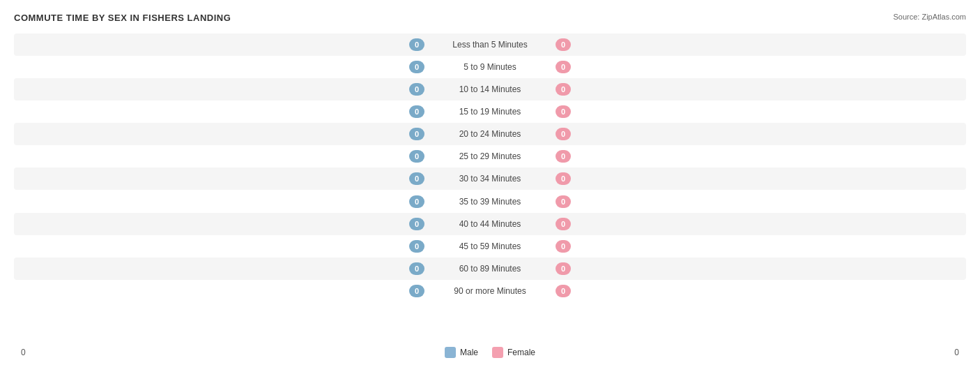 The height and width of the screenshot is (365, 980). What do you see at coordinates (490, 18) in the screenshot?
I see `chart-title: COMMUTE TIME BY SEX IN FISHERS LANDING` at bounding box center [490, 18].